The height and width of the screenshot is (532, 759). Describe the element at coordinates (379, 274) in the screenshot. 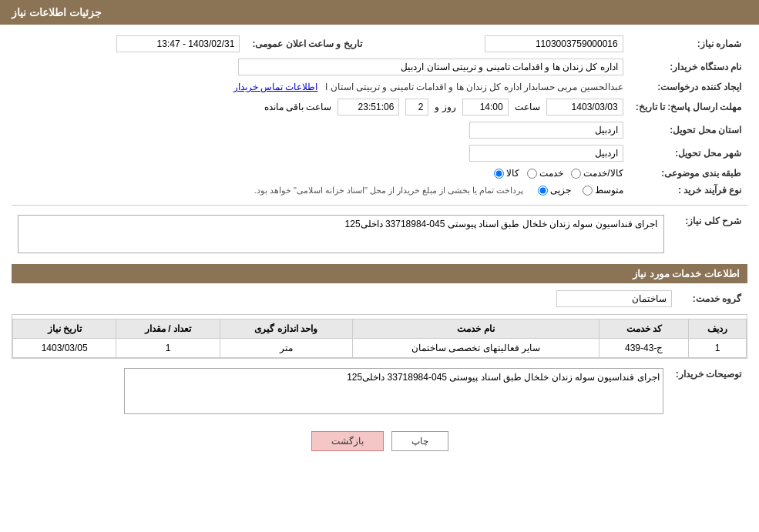

I see `khadamat-section-title: اطلاعات خدمات مورد نیاز` at that location.